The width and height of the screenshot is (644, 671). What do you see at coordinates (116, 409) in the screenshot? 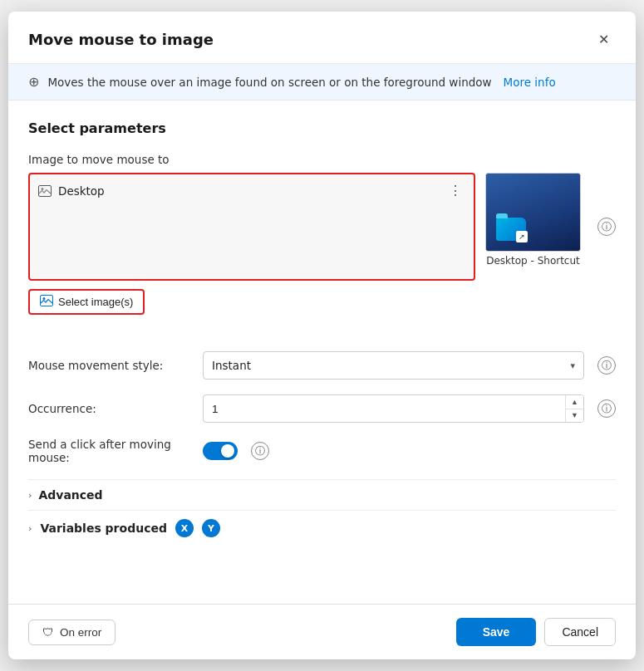
I see `occurrence-label: Occurrence:` at bounding box center [116, 409].